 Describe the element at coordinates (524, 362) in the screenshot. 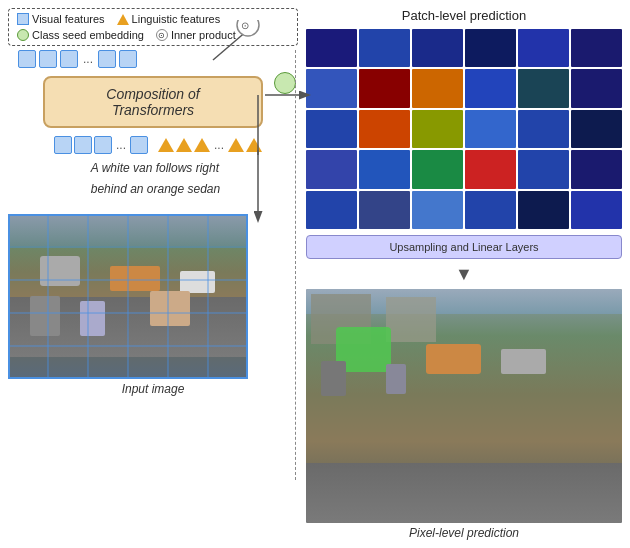

I see `other-car` at that location.